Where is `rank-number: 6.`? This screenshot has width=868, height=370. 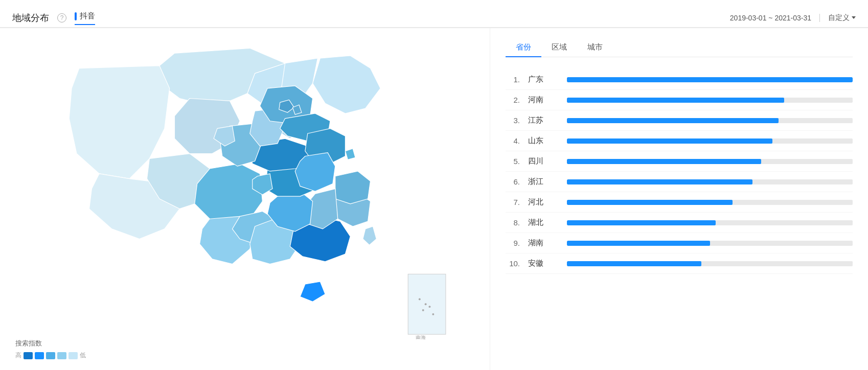
rank-number: 6. is located at coordinates (513, 182).